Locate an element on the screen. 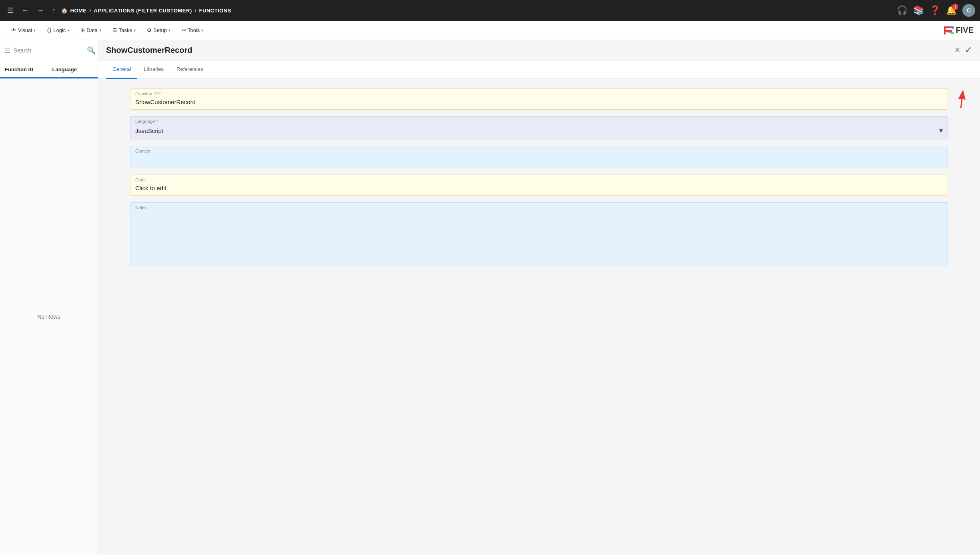  back-icon: ← is located at coordinates (25, 10).